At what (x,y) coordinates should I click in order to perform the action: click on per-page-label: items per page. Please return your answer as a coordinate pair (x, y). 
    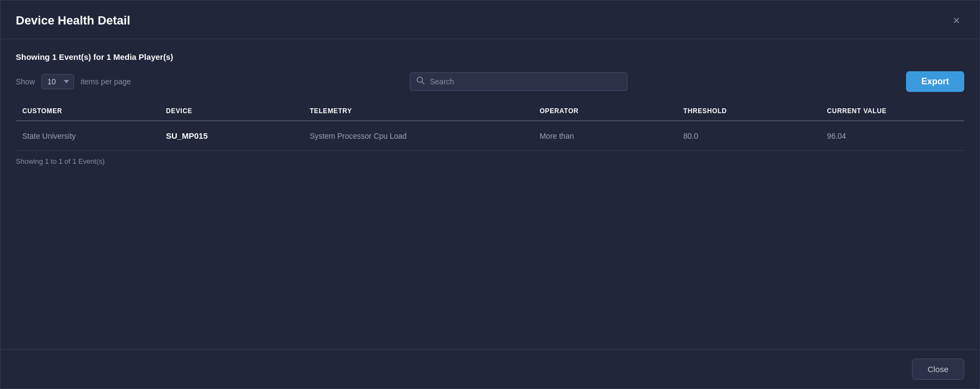
    Looking at the image, I should click on (106, 82).